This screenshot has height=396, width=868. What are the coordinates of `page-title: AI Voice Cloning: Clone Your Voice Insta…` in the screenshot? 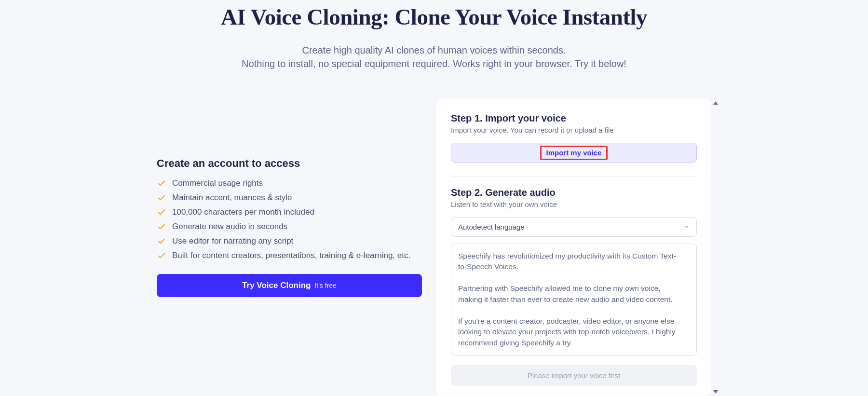 It's located at (434, 15).